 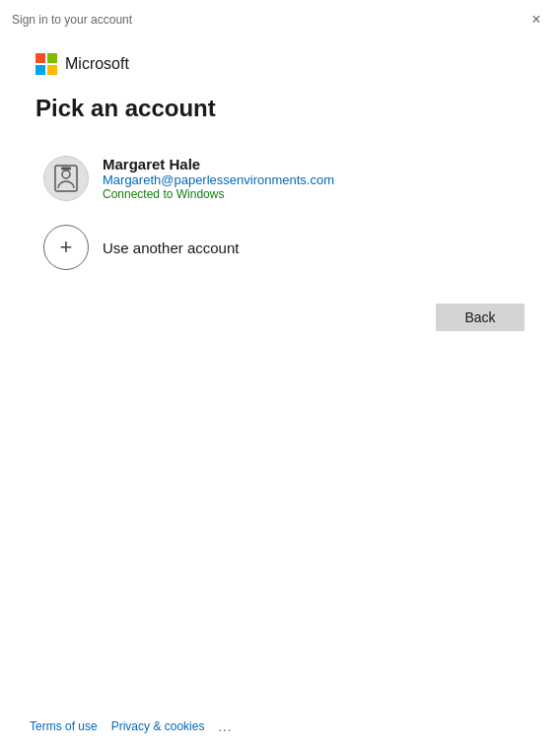 What do you see at coordinates (225, 727) in the screenshot?
I see `more-options: ...` at bounding box center [225, 727].